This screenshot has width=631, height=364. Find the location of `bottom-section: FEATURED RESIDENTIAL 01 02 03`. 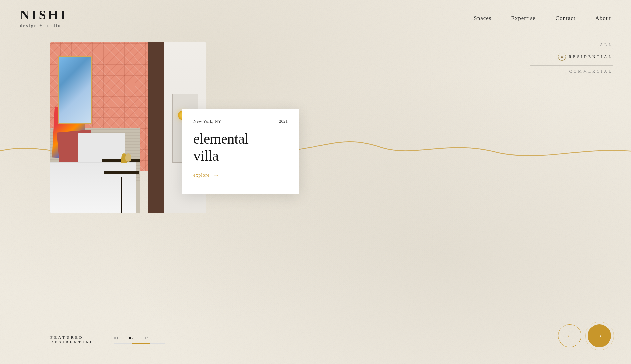

bottom-section: FEATURED RESIDENTIAL 01 02 03 is located at coordinates (108, 340).